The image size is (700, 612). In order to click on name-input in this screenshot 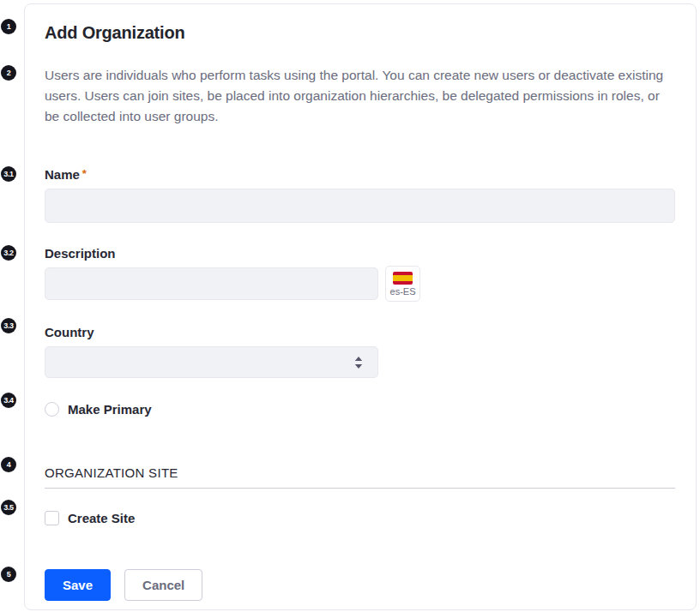, I will do `click(360, 206)`.